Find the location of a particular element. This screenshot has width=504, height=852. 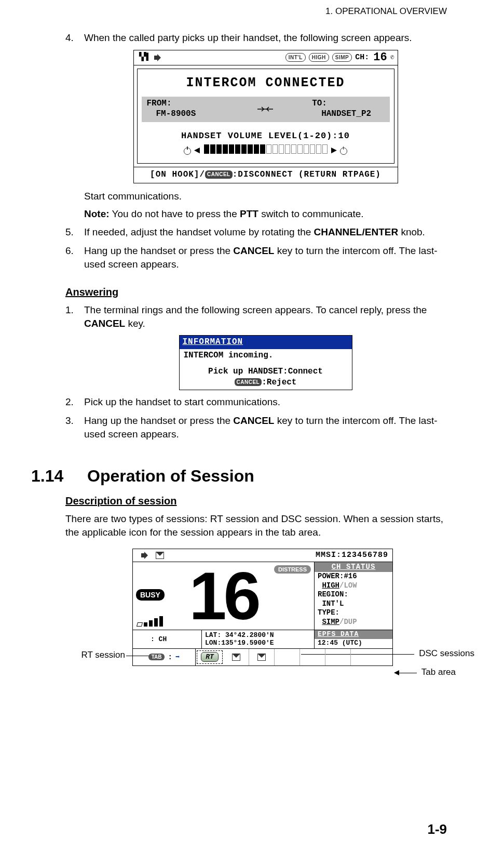

figure1-topbar: ▝▞▌ INT'L HIGH SIMP CH: 16 ✆ is located at coordinates (266, 58).